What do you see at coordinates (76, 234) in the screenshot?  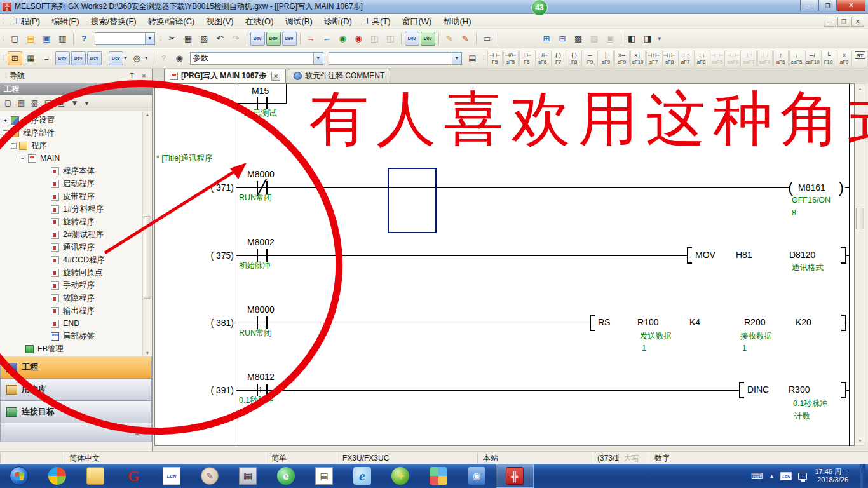 I see `tree-pou: 2#测试程序` at bounding box center [76, 234].